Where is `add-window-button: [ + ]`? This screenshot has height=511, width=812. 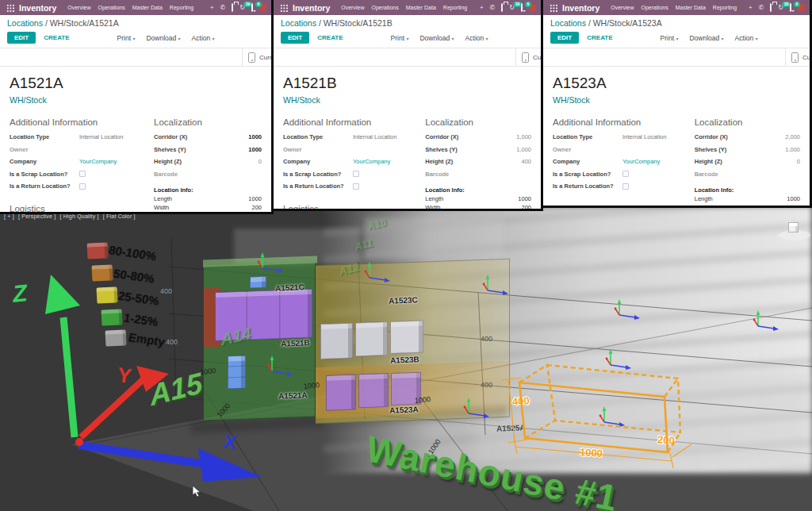
add-window-button: [ + ] is located at coordinates (10, 216).